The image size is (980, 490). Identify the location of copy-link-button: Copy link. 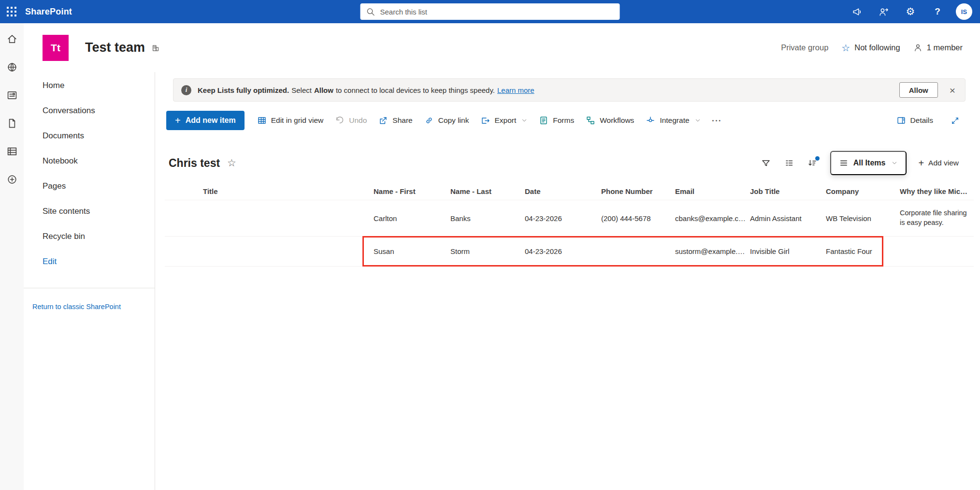
(447, 120).